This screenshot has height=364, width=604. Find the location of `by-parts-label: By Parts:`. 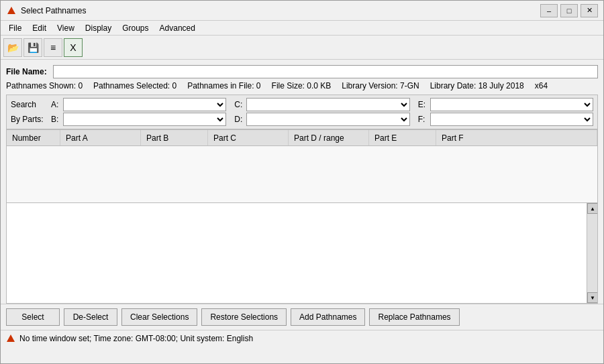

by-parts-label: By Parts: is located at coordinates (31, 119).